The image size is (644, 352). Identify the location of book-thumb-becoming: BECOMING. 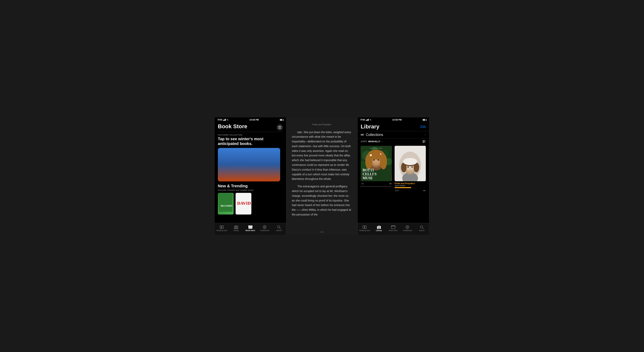
(226, 204).